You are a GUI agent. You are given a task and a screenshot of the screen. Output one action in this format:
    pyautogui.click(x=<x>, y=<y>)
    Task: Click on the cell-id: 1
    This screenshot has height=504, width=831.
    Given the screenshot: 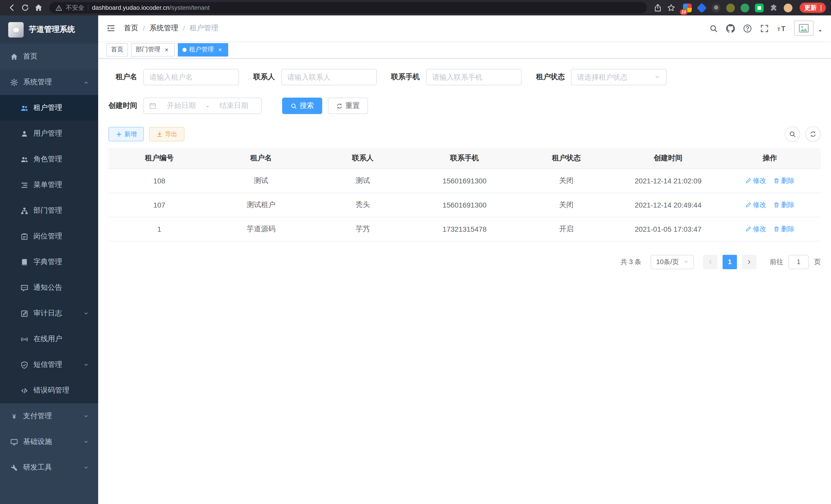 What is the action you would take?
    pyautogui.click(x=159, y=229)
    